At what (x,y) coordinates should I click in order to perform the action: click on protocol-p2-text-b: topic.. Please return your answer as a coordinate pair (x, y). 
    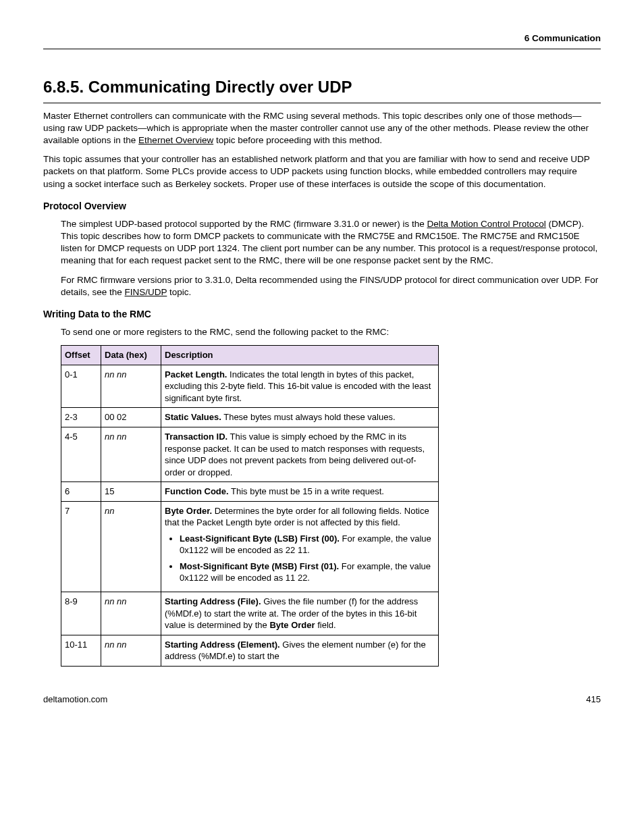
    Looking at the image, I should click on (179, 292).